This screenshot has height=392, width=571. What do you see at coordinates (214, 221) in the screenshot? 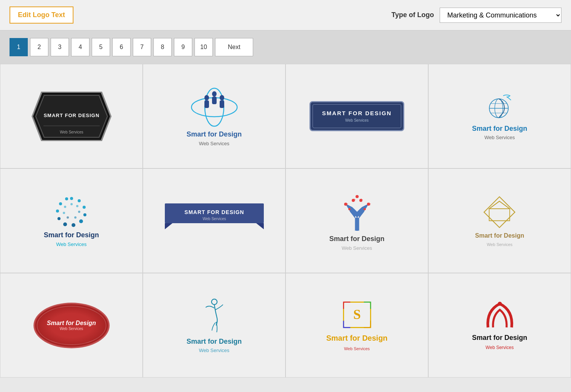
I see `logo-6-inner: SMART FOR DESIGN Web Services` at bounding box center [214, 221].